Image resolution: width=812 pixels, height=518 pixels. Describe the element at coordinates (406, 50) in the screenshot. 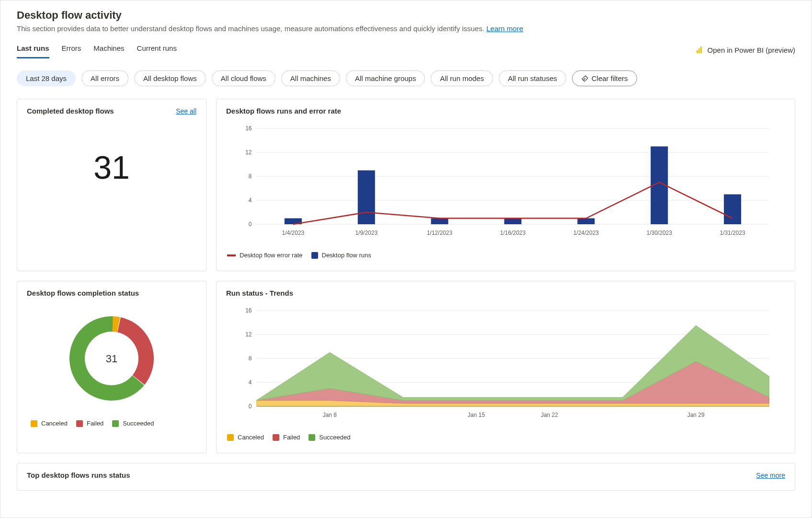

I see `tabs-row: Last runs Errors Machines Current runs O…` at that location.